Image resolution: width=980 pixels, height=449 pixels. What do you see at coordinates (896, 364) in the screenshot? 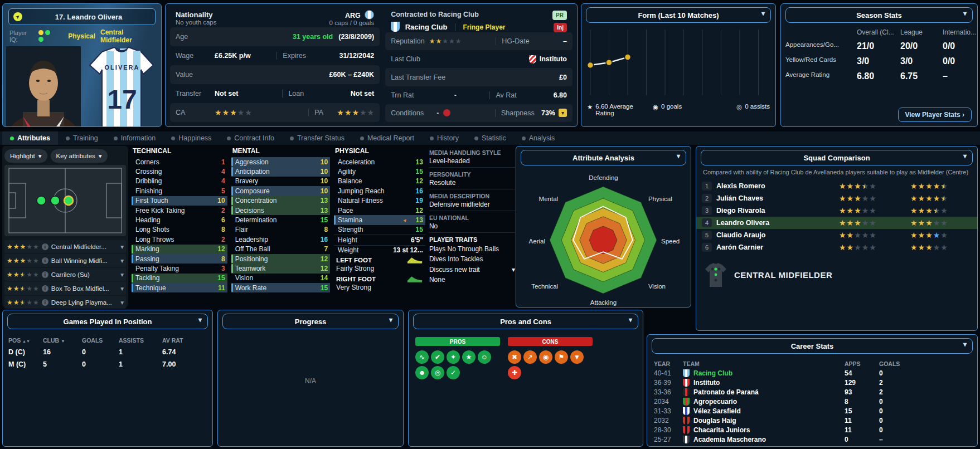
I see `career-column-header: GOALS` at bounding box center [896, 364].